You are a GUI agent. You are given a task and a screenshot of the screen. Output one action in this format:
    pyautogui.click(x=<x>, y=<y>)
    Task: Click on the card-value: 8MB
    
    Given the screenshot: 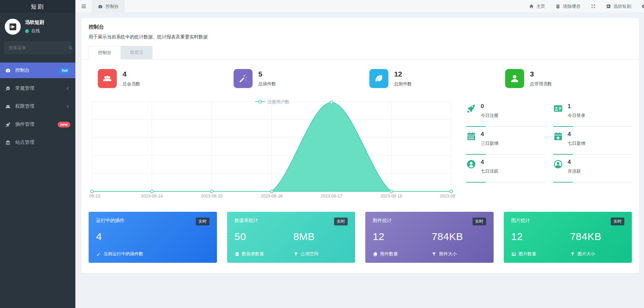 What is the action you would take?
    pyautogui.click(x=323, y=237)
    